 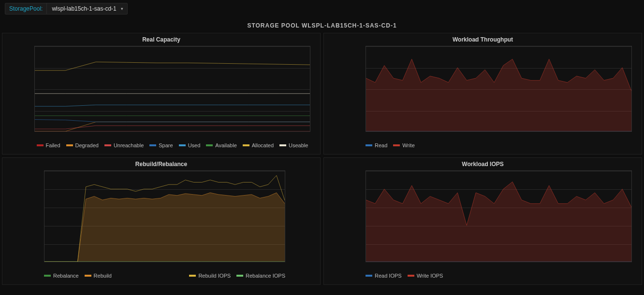 I want to click on legend-label: Rebuild, so click(x=102, y=276).